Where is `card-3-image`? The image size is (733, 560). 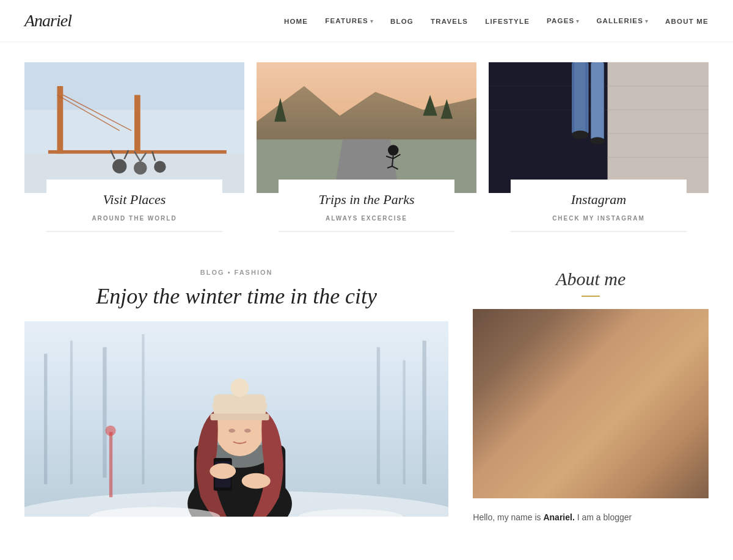 card-3-image is located at coordinates (599, 128).